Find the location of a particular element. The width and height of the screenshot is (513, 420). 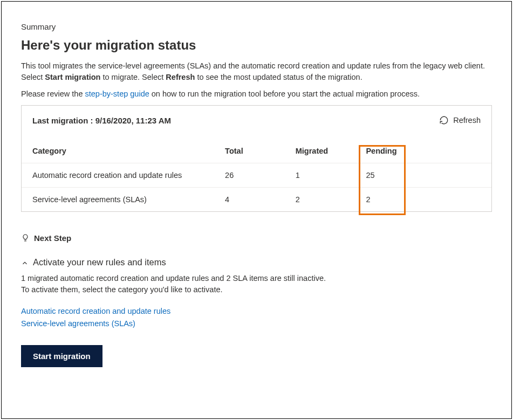

description-paragraph-2: Please review the step-by-step guide on … is located at coordinates (257, 94).